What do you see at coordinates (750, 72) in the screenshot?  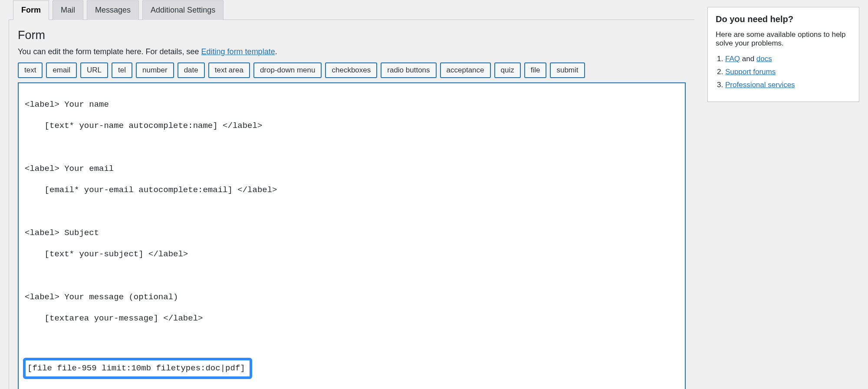 I see `link-support-forums: Support forums` at bounding box center [750, 72].